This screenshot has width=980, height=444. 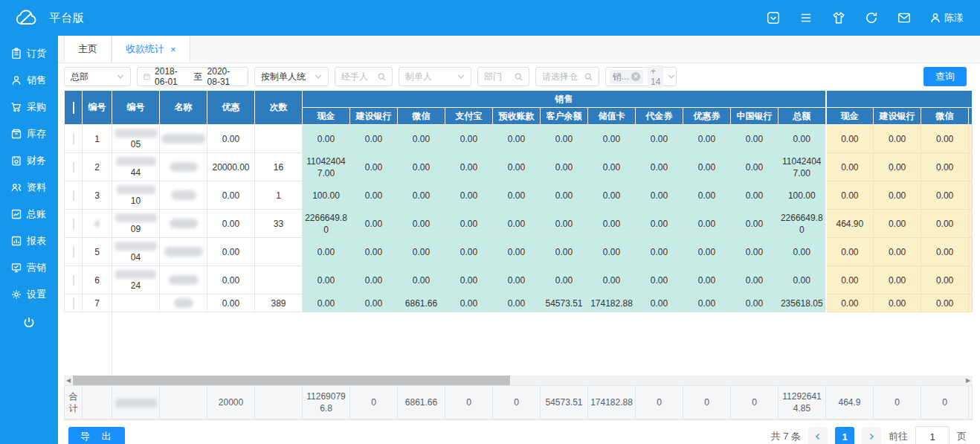 What do you see at coordinates (29, 134) in the screenshot?
I see `sidebar-item-库存: 库存` at bounding box center [29, 134].